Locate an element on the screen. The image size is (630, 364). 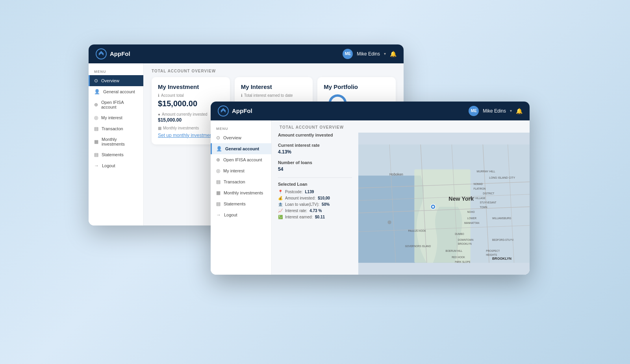
front-user-avatar: ME is located at coordinates (474, 111).